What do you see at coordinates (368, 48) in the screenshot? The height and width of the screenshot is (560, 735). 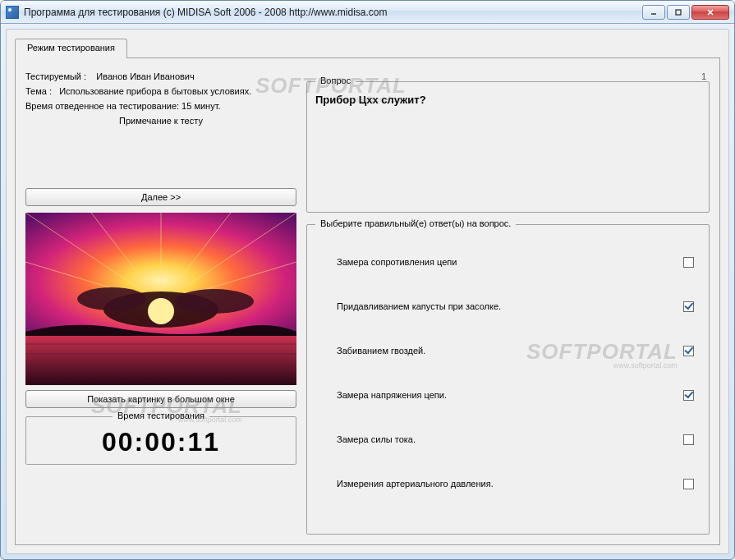 I see `tabstrip: Режим тестирования` at bounding box center [368, 48].